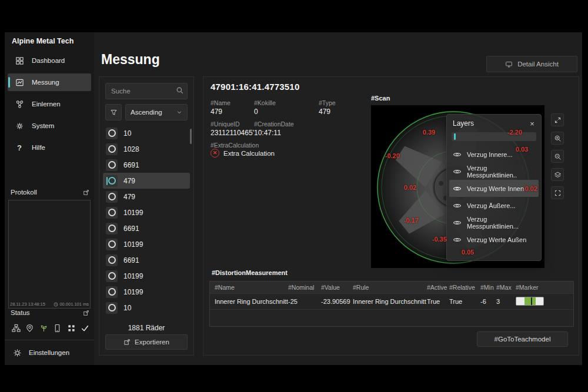 The height and width of the screenshot is (392, 588). What do you see at coordinates (44, 328) in the screenshot?
I see `sprout-icon` at bounding box center [44, 328].